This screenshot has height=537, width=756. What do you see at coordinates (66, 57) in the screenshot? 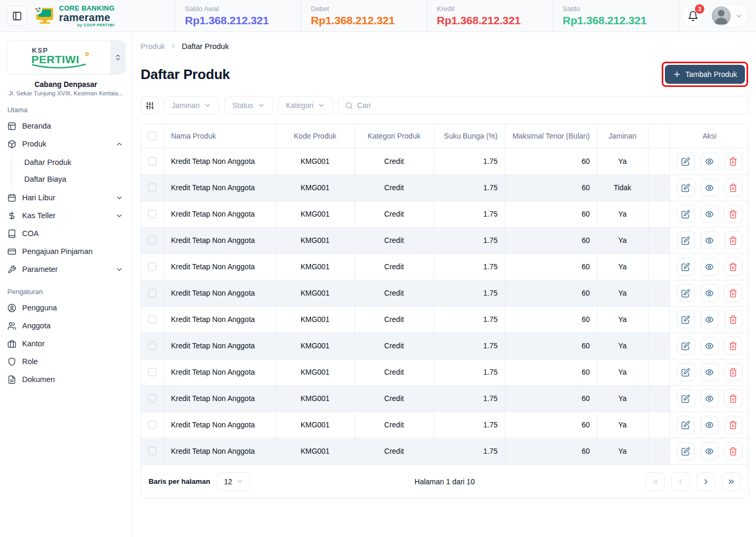
I see `branch-switcher: KSP PERTIWI ✿` at bounding box center [66, 57].